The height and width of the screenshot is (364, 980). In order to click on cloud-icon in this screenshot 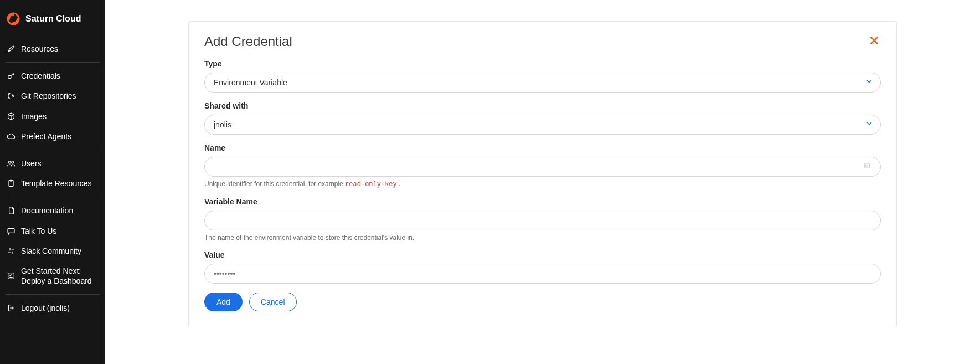, I will do `click(11, 136)`.